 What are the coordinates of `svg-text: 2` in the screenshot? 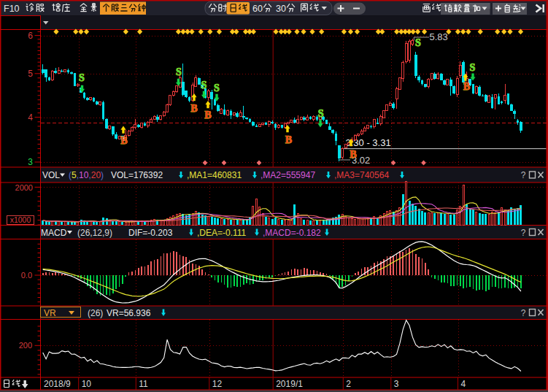 It's located at (349, 384).